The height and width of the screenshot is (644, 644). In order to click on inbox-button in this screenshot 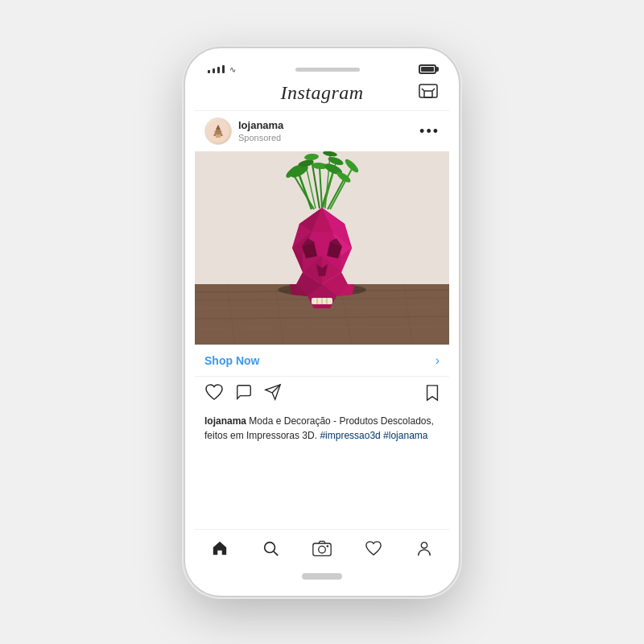, I will do `click(428, 93)`.